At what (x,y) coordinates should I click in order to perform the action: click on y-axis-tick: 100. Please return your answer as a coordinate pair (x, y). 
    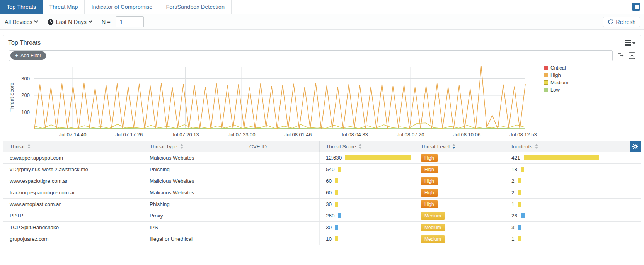
    Looking at the image, I should click on (21, 112).